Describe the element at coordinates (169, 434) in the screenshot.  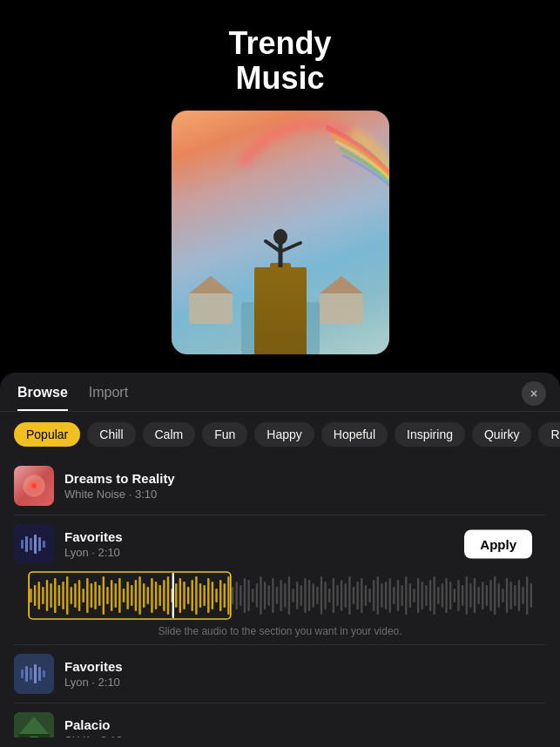
I see `filter-calm: Calm` at that location.